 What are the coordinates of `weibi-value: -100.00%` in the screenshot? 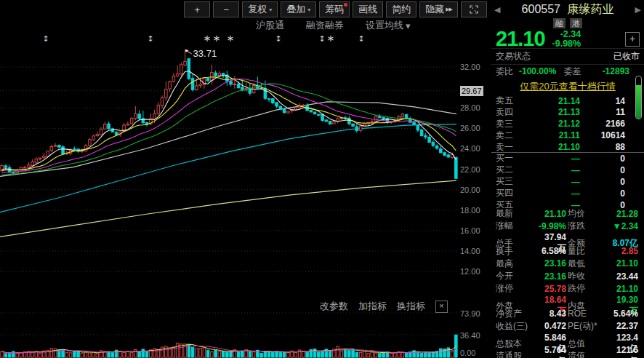 It's located at (538, 71).